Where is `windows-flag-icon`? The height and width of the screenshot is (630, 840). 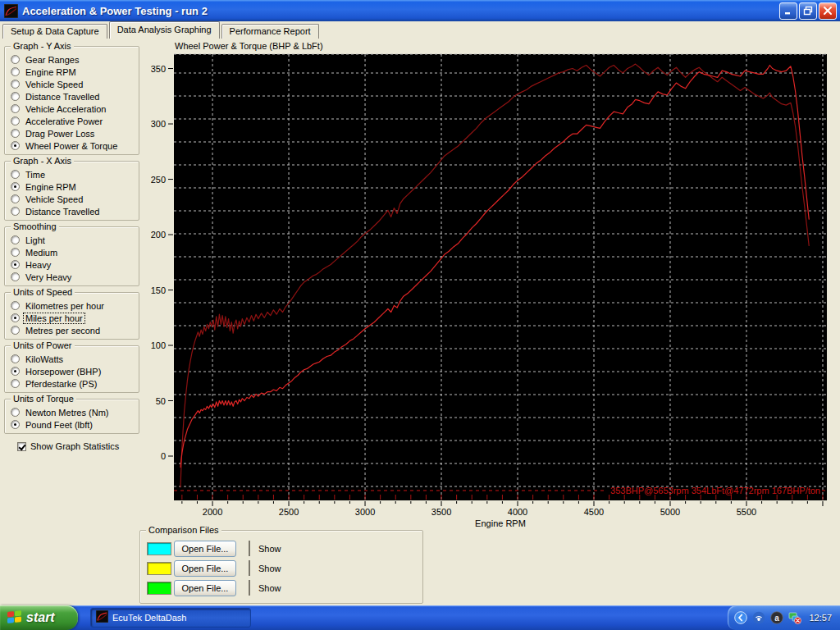
windows-flag-icon is located at coordinates (15, 619).